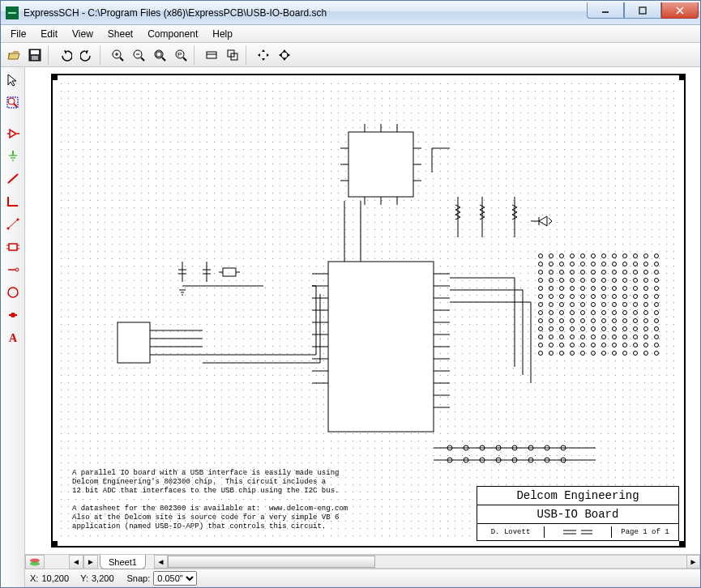  Describe the element at coordinates (13, 134) in the screenshot. I see `gate-tool` at that location.